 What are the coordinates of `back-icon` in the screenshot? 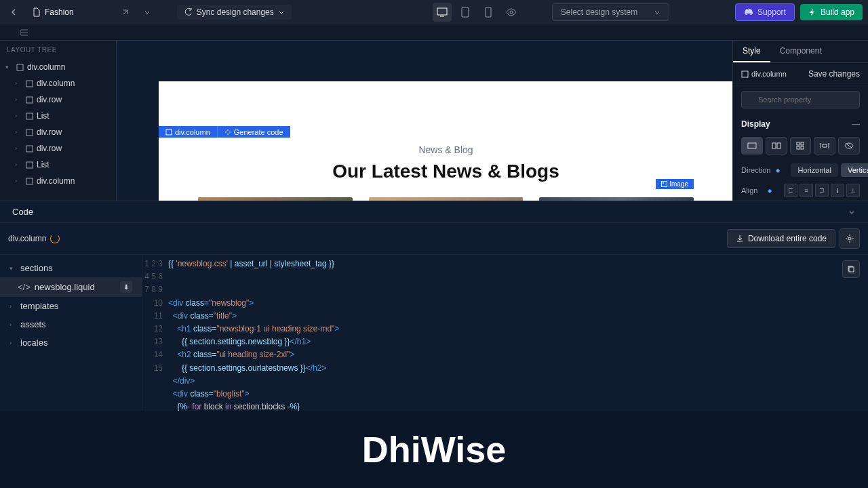 It's located at (14, 12).